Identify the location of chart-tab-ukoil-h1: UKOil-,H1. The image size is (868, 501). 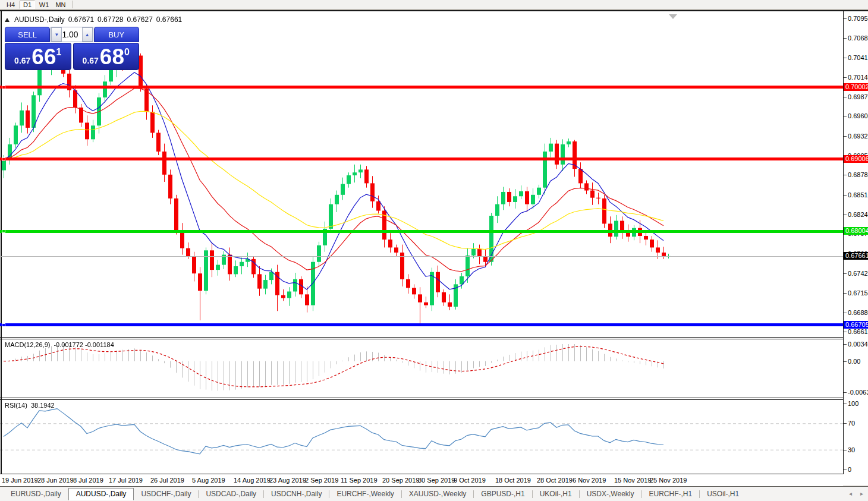
(556, 494).